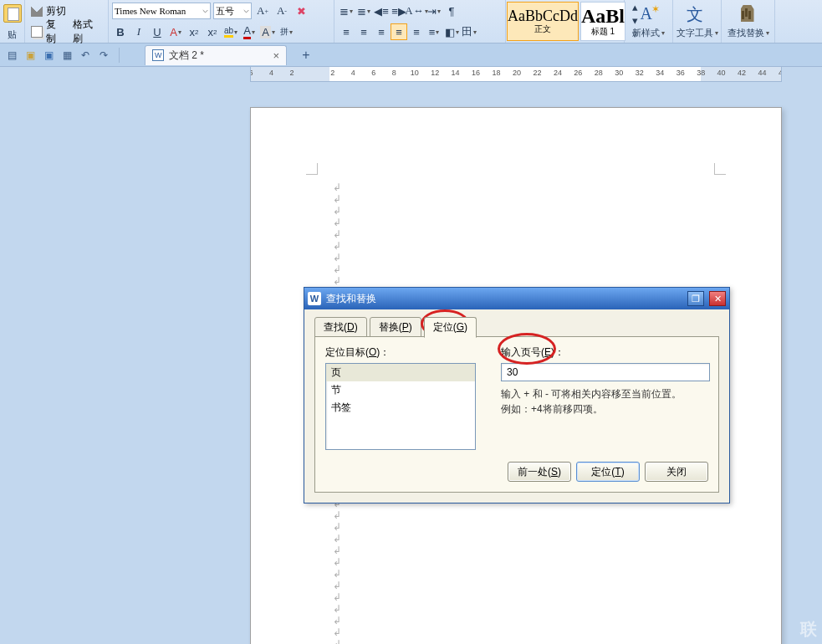 The height and width of the screenshot is (644, 822). Describe the element at coordinates (216, 55) in the screenshot. I see `document-tab: 文档 2 * ×` at that location.